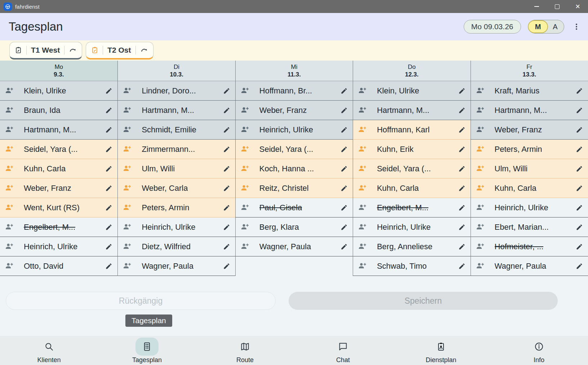 The height and width of the screenshot is (365, 588). What do you see at coordinates (73, 50) in the screenshot?
I see `redo-icon` at bounding box center [73, 50].